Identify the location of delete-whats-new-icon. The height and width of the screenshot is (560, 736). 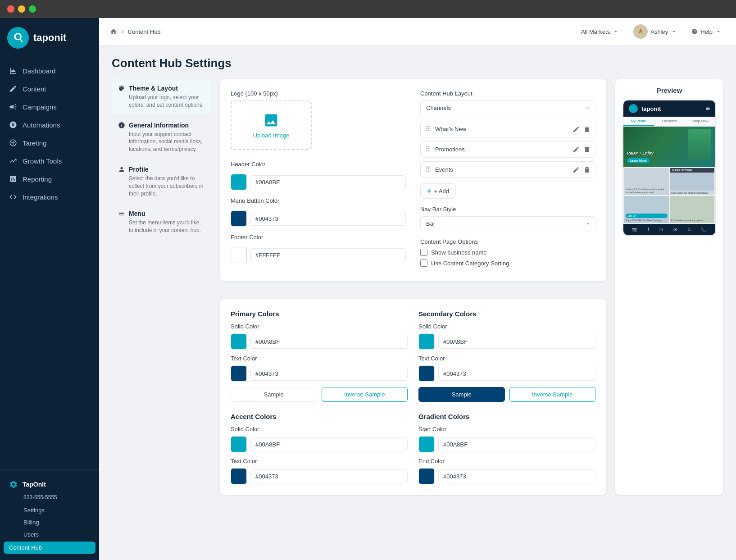
(587, 129).